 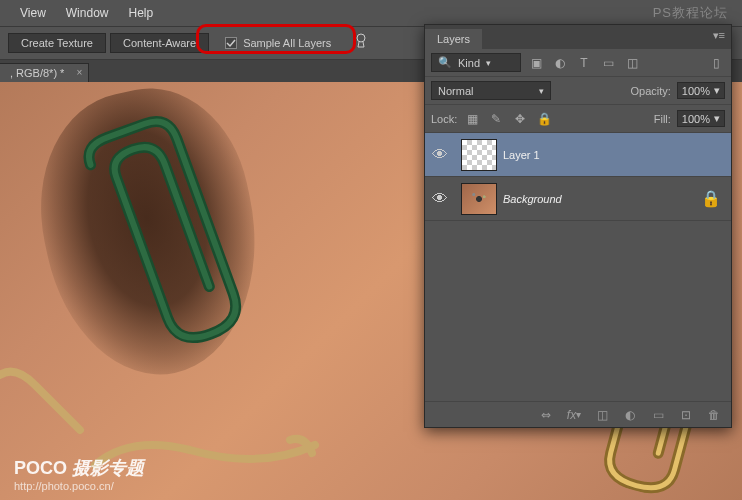 I want to click on panel-tab-bar: Layers ▾≡, so click(x=578, y=37).